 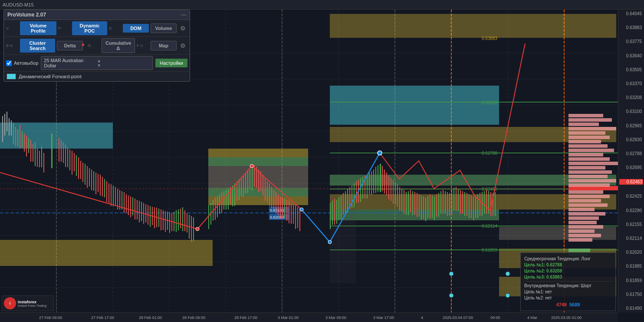 I want to click on close-button: —, so click(x=184, y=15).